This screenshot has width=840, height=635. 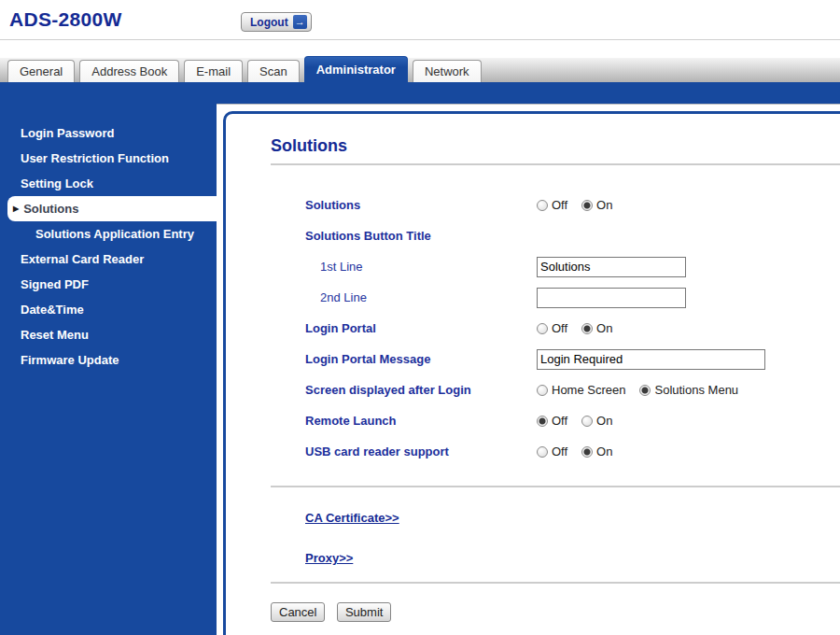 What do you see at coordinates (108, 284) in the screenshot?
I see `sidebar-item-signed-pdf: Signed PDF` at bounding box center [108, 284].